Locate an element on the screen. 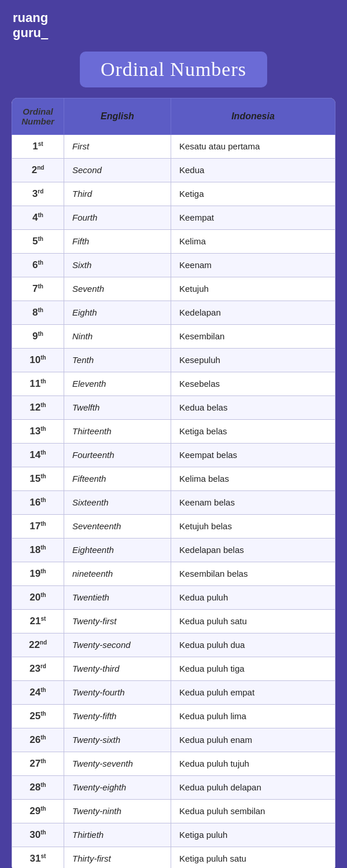  table-row: 10thTenthKesepuluh is located at coordinates (174, 360).